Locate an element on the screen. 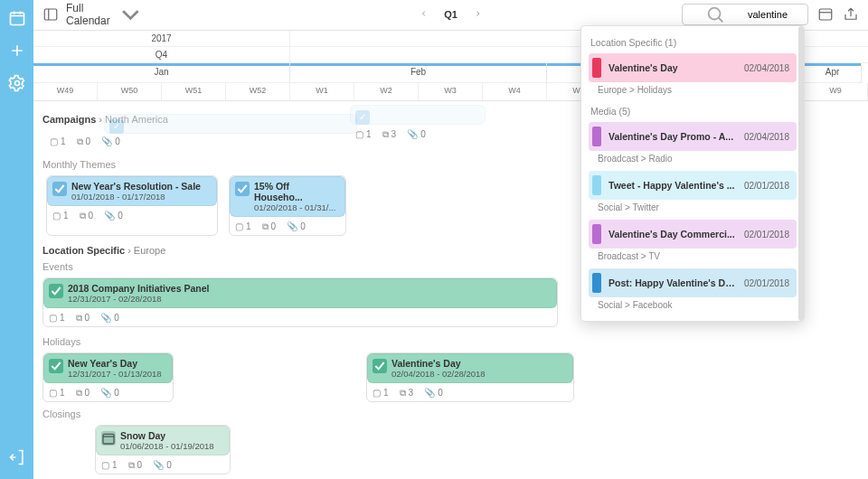 The image size is (868, 479). card-container: New Year's Day 12/31/2017 - 01/13/2018 ▢… is located at coordinates (108, 378).